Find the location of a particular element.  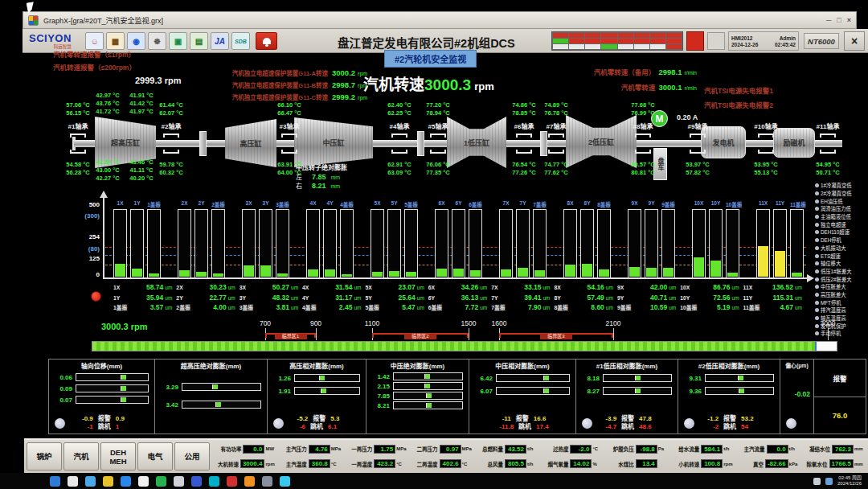

process-value-cell: 真空-82.66kPa is located at coordinates (768, 465).